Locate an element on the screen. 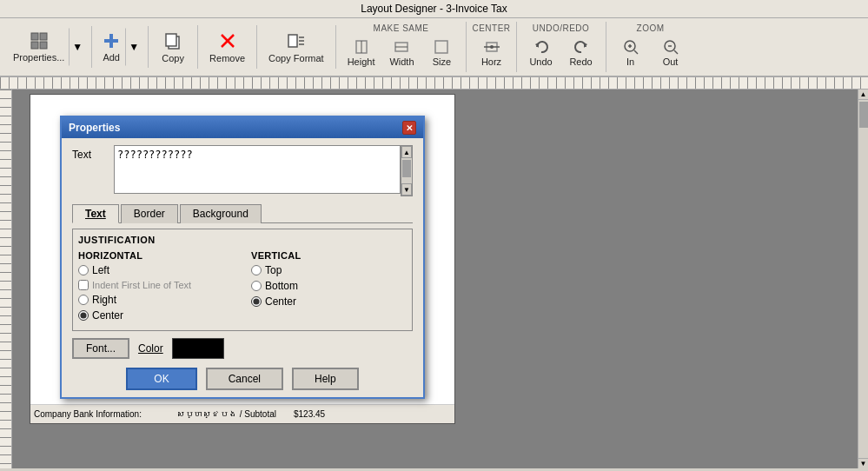 This screenshot has width=868, height=471. font-button: Font... is located at coordinates (101, 348).